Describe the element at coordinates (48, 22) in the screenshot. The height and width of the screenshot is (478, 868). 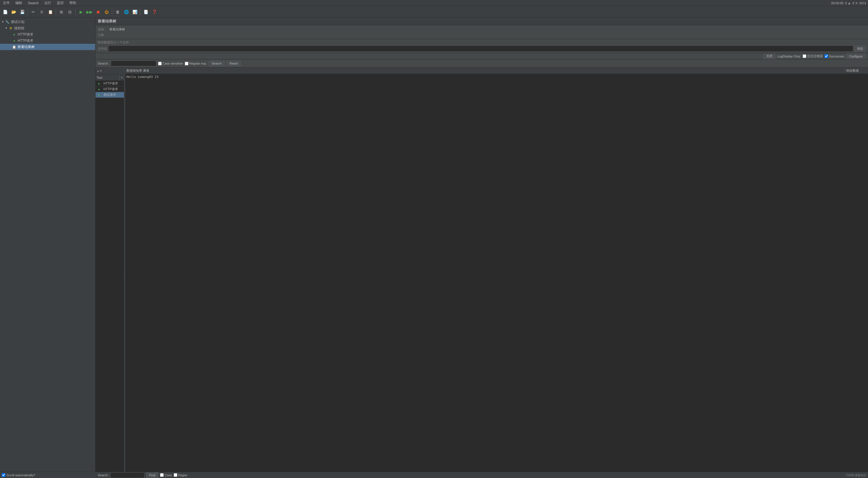
I see `sidebar-item-test-plan: ▼ 🔧 测试计划` at that location.